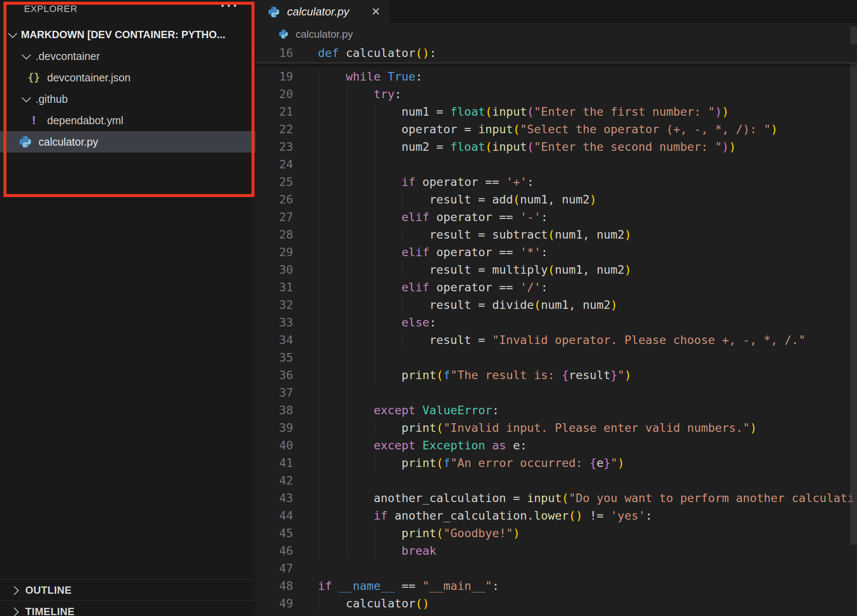  What do you see at coordinates (556, 235) in the screenshot?
I see `code-line-28: 28 result = subtract(num1, num2)` at bounding box center [556, 235].